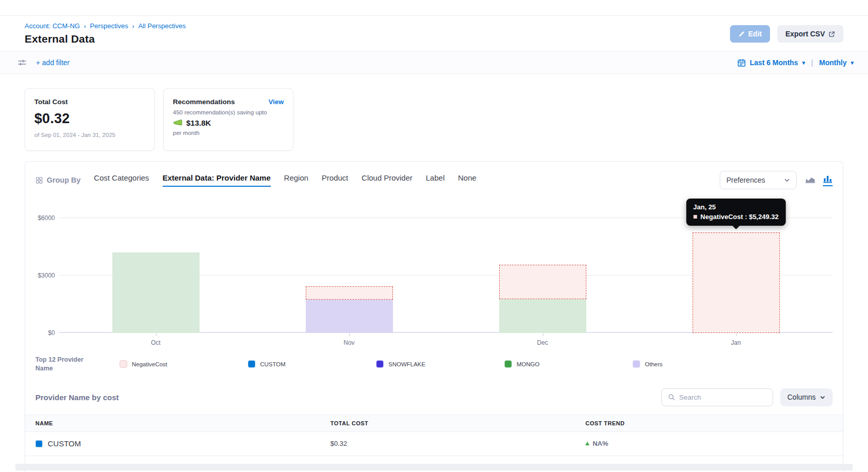  Describe the element at coordinates (156, 343) in the screenshot. I see `x-tick-label: Oct` at that location.